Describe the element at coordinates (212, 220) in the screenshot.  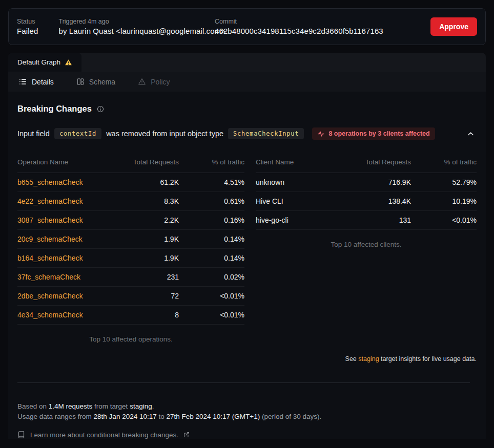
I see `traffic-value: 0.16%` at that location.